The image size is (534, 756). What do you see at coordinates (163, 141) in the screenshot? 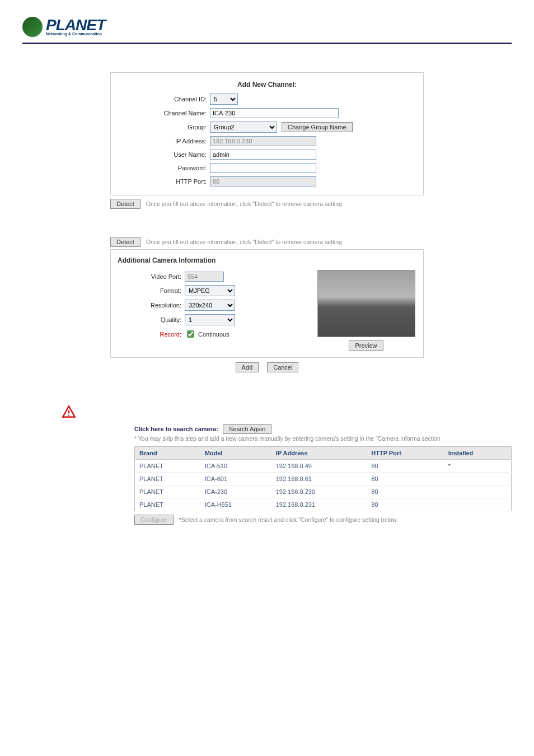
I see `ip-address-label: IP Address:` at bounding box center [163, 141].